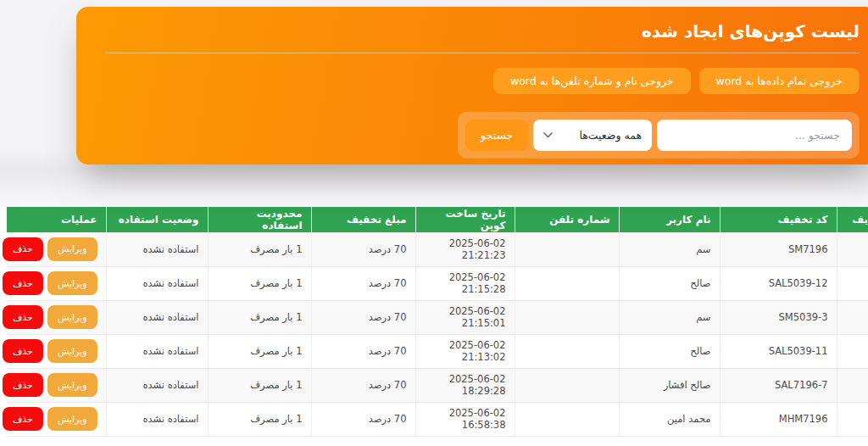 The image size is (868, 446). I want to click on table-row: SAL5039-11صالح2025-06-02 21:13:0270 درصد…, so click(437, 351).